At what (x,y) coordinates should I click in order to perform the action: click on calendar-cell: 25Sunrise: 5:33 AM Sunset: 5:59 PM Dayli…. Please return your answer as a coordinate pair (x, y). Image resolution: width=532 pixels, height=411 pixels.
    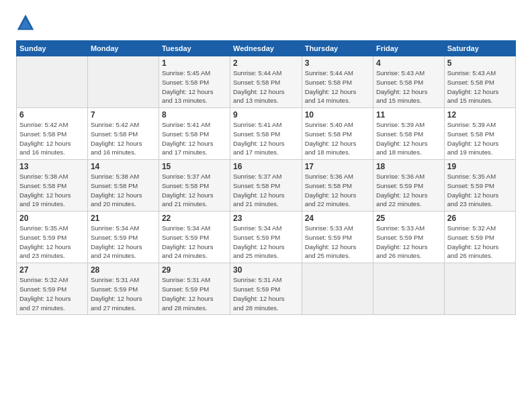
    Looking at the image, I should click on (408, 238).